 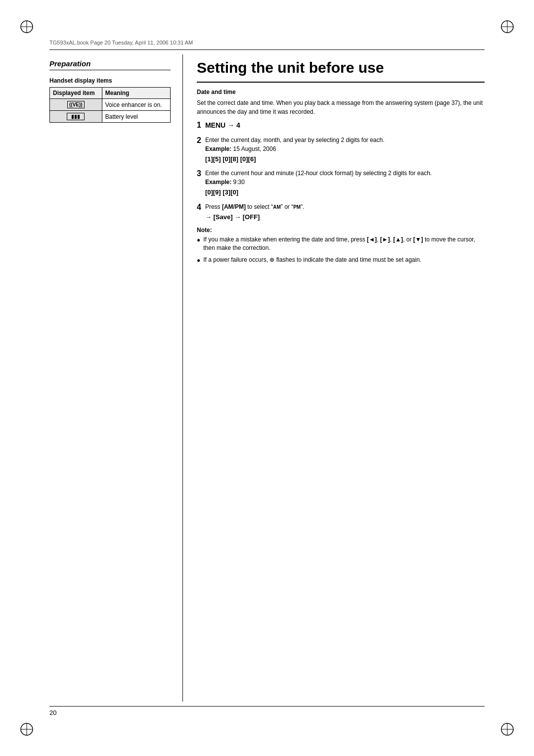 I want to click on step-3-example-text: 9:30, so click(x=239, y=182).